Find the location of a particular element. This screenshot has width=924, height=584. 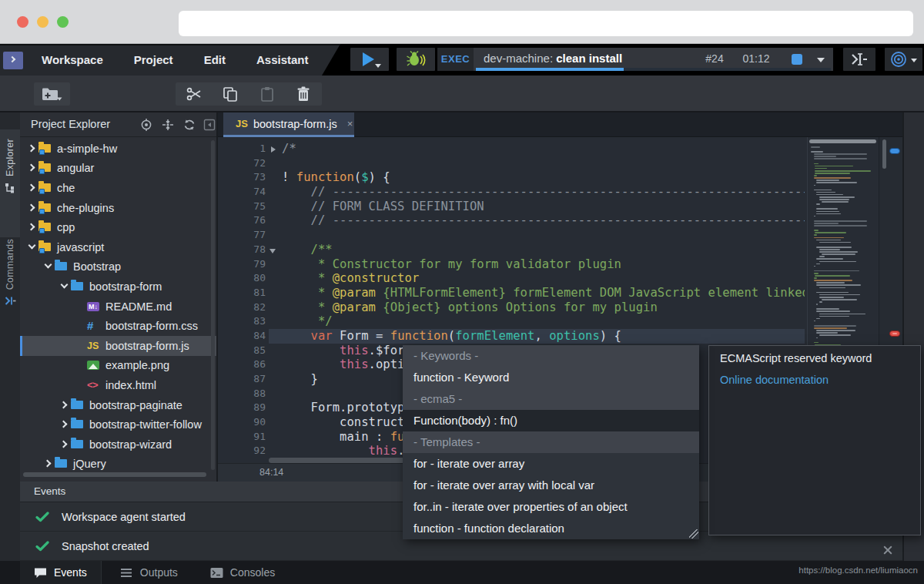

copy-button is located at coordinates (230, 94).